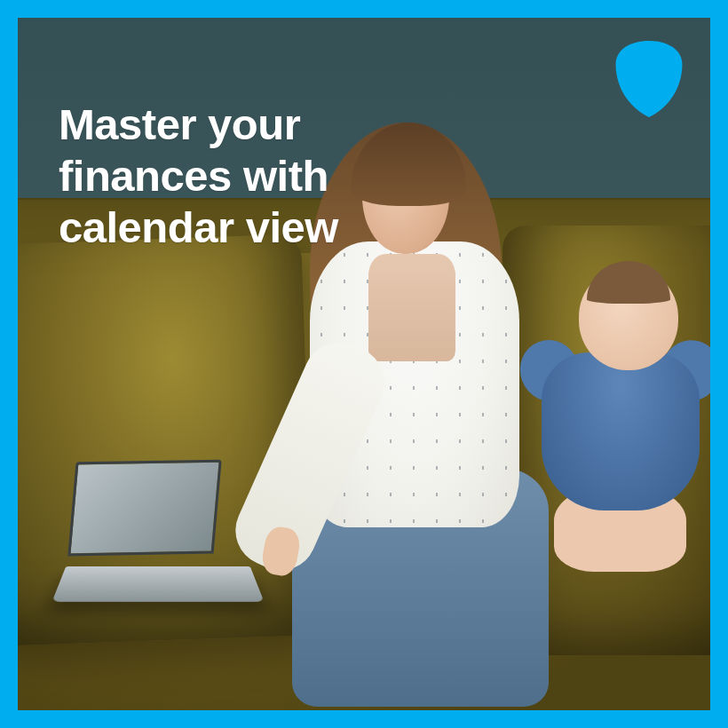 The width and height of the screenshot is (728, 728). What do you see at coordinates (649, 79) in the screenshot?
I see `eagle-shield-icon` at bounding box center [649, 79].